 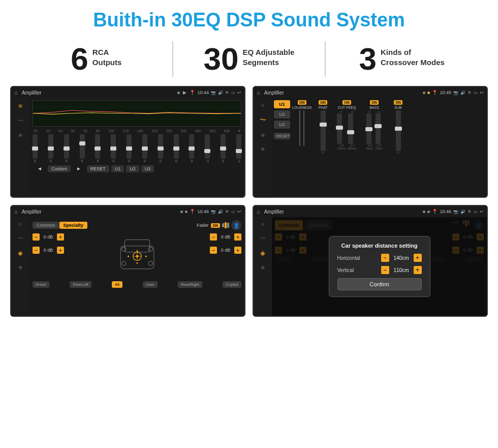 I want to click on back-icon-2: ↩, so click(x=482, y=93).